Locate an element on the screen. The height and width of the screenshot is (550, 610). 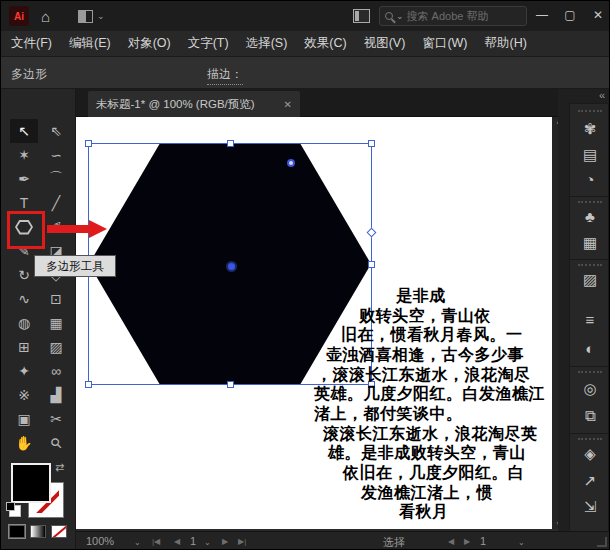
zoom-level-value: 100% is located at coordinates (100, 541).